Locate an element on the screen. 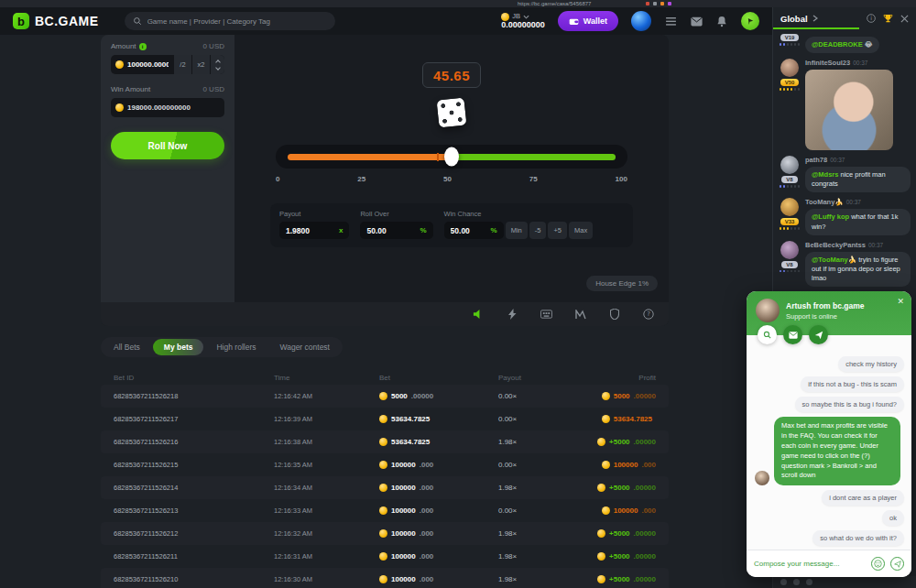 This screenshot has width=916, height=588. payout-input is located at coordinates (310, 231).